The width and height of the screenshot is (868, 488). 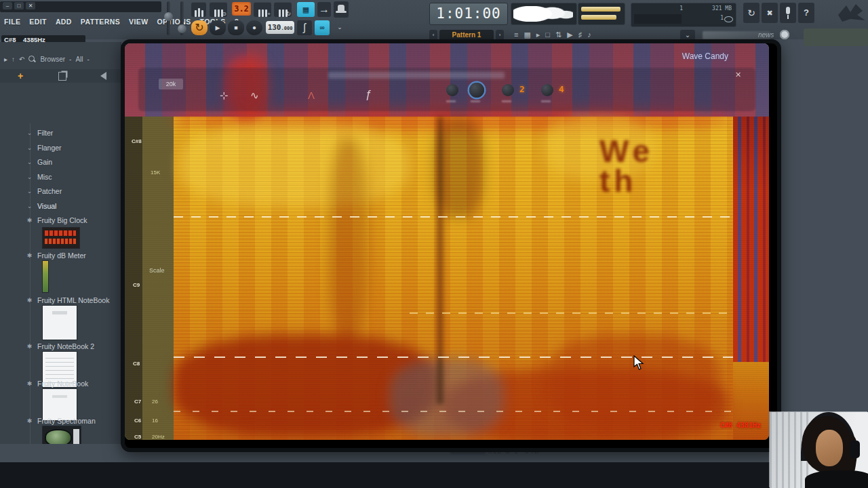 What do you see at coordinates (589, 35) in the screenshot?
I see `note-icon: ♪` at bounding box center [589, 35].